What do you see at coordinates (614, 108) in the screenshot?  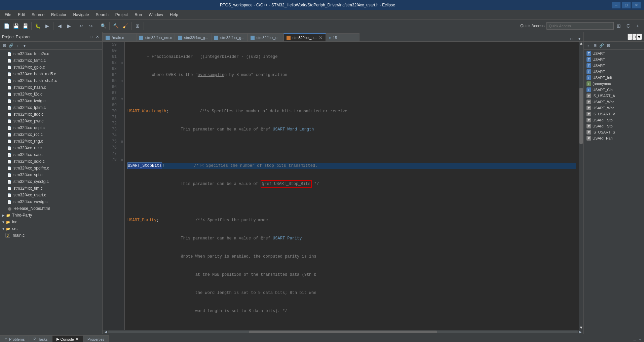 I see `outline-item-usart-wor2: # USART_Wor` at bounding box center [614, 108].